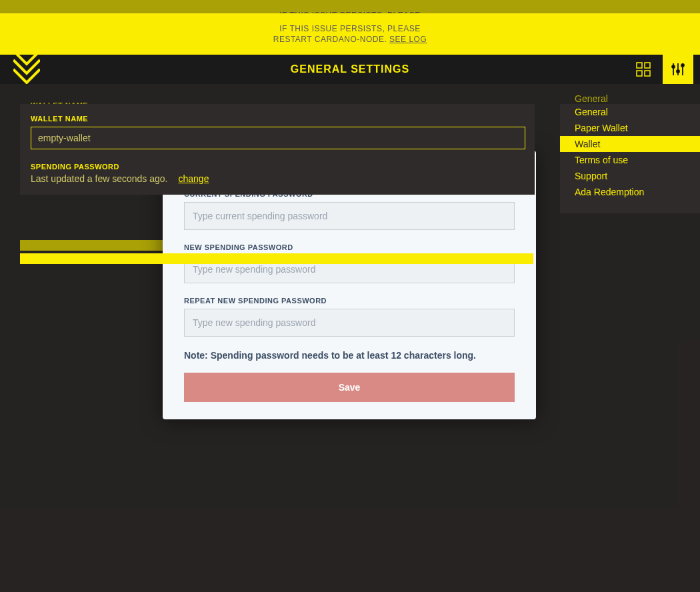  What do you see at coordinates (349, 247) in the screenshot?
I see `new-password-label: NEW SPENDING PASSWORD` at bounding box center [349, 247].